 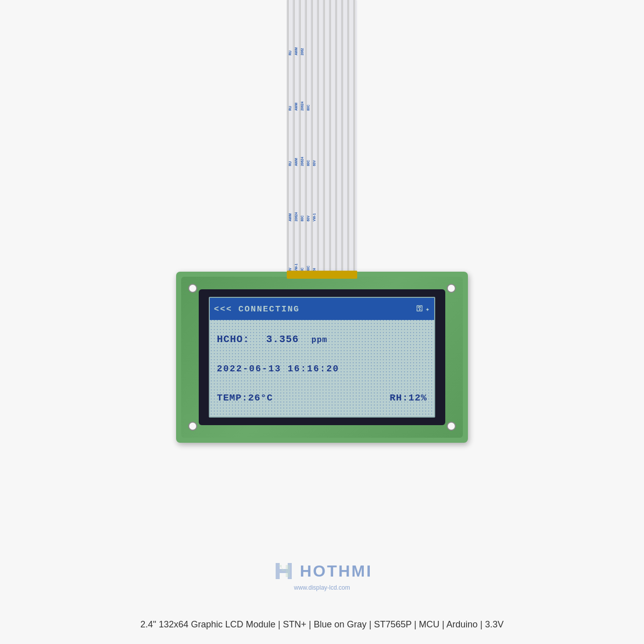 What do you see at coordinates (193, 426) in the screenshot?
I see `mounting-hole-bl` at bounding box center [193, 426].